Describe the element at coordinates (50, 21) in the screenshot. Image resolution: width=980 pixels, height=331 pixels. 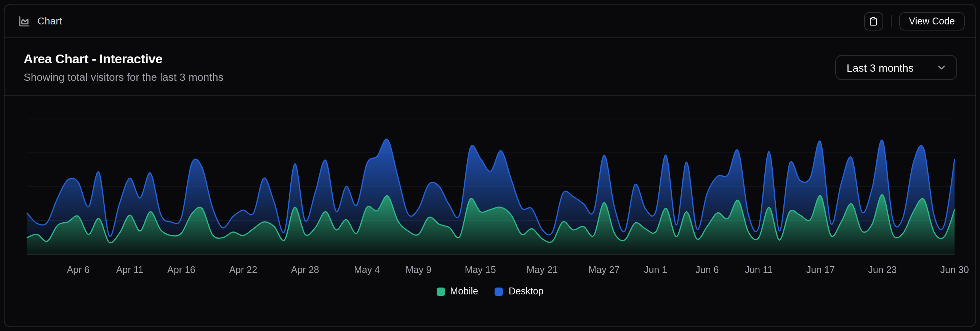
I see `toolbar-title: Chart` at that location.